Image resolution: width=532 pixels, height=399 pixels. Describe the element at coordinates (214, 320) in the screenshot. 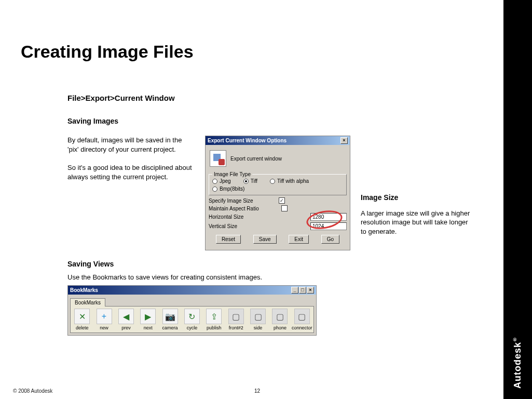

I see `bookmark-publish: ⇪publish` at that location.